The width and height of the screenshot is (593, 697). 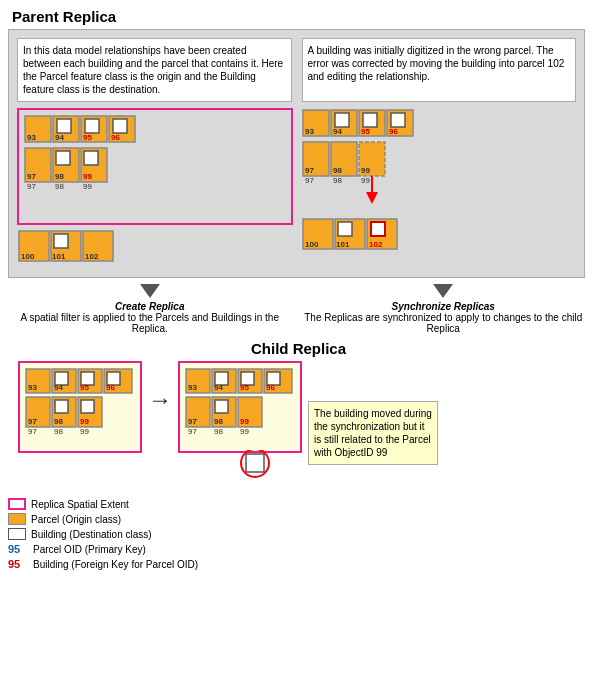 What do you see at coordinates (240, 407) in the screenshot?
I see `child-right-pink-border: 93 94 95 96 97 98` at bounding box center [240, 407].